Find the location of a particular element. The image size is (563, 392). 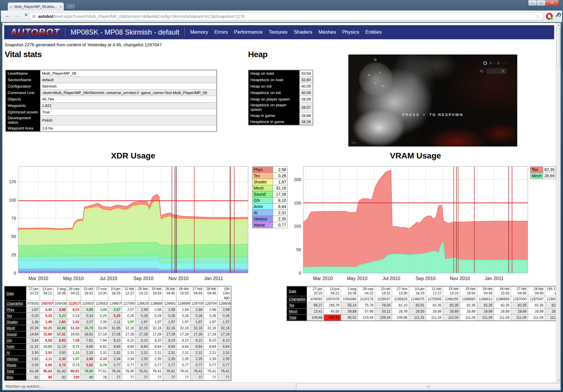

value-cell: 1,87 is located at coordinates (33, 310).